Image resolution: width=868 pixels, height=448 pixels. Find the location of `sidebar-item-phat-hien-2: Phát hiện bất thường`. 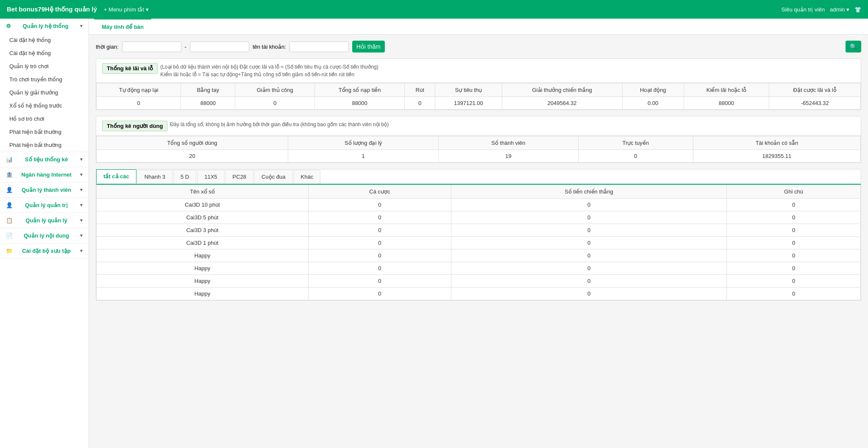

sidebar-item-phat-hien-2: Phát hiện bất thường is located at coordinates (44, 145).